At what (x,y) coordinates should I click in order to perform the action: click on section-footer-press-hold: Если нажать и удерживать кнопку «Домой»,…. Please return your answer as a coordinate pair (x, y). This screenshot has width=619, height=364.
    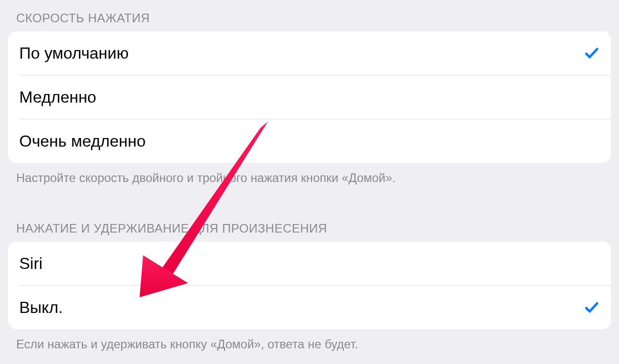
    Looking at the image, I should click on (310, 343).